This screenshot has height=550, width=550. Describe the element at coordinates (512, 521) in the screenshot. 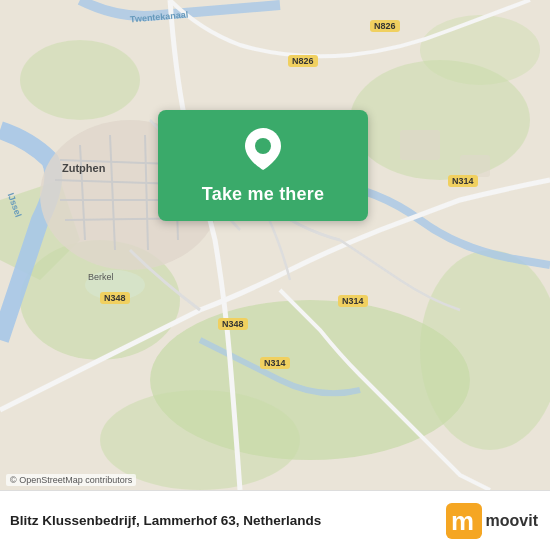

I see `moovit-text: moovit` at that location.